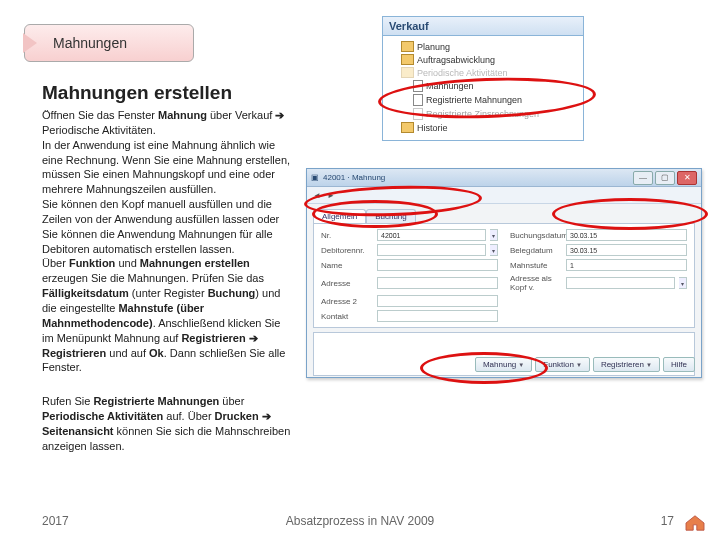  What do you see at coordinates (315, 178) in the screenshot?
I see `window-icon: ▣` at bounding box center [315, 178].